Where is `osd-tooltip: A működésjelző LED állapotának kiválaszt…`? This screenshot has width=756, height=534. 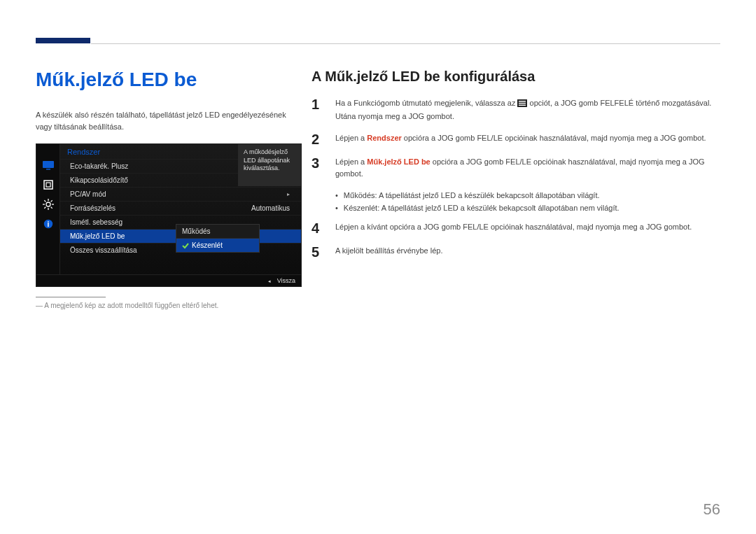
osd-tooltip: A működésjelző LED állapotának kiválaszt… is located at coordinates (270, 165).